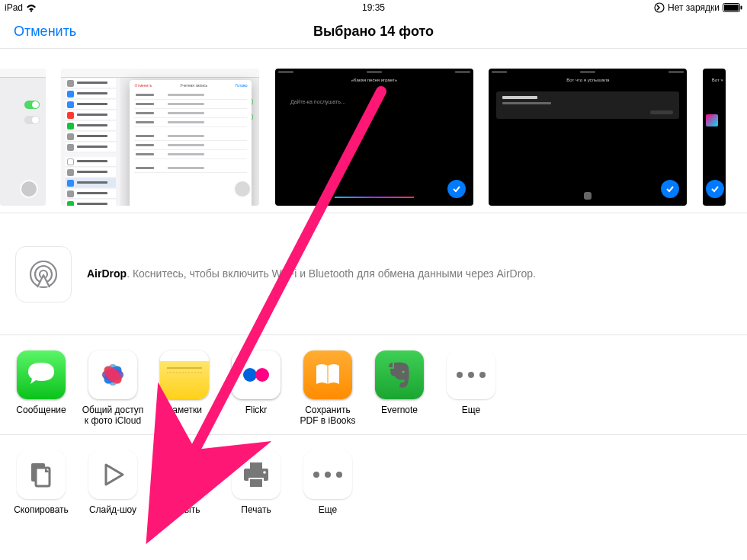 This screenshot has width=747, height=560. What do you see at coordinates (328, 488) in the screenshot?
I see `action-more: Еще` at bounding box center [328, 488].